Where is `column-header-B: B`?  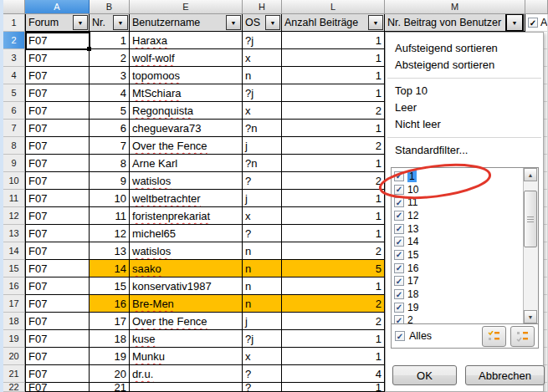
column-header-B: B is located at coordinates (110, 7).